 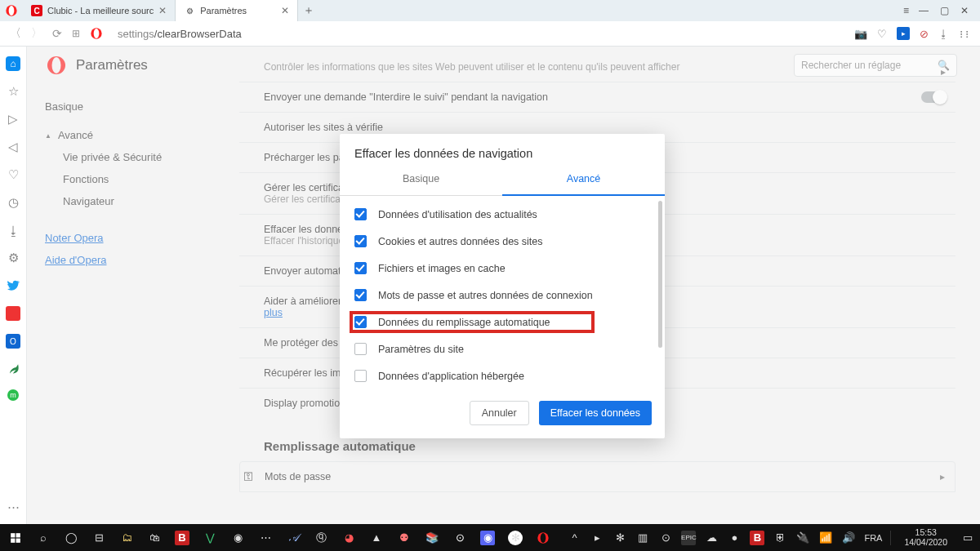 I want to click on cancel-button: Annuler, so click(x=500, y=413).